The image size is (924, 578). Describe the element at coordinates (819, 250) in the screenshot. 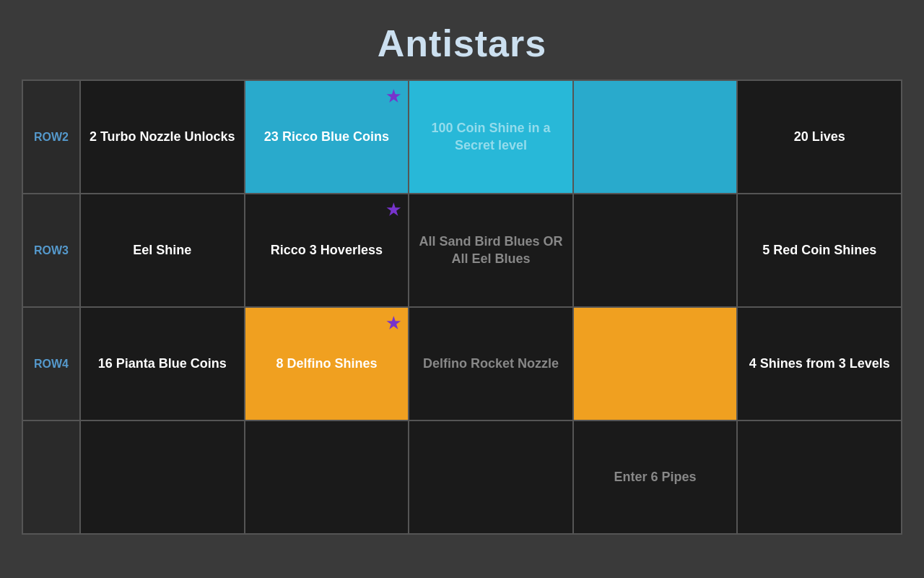

I see `cell-1-4: 5 Red Coin Shines` at that location.